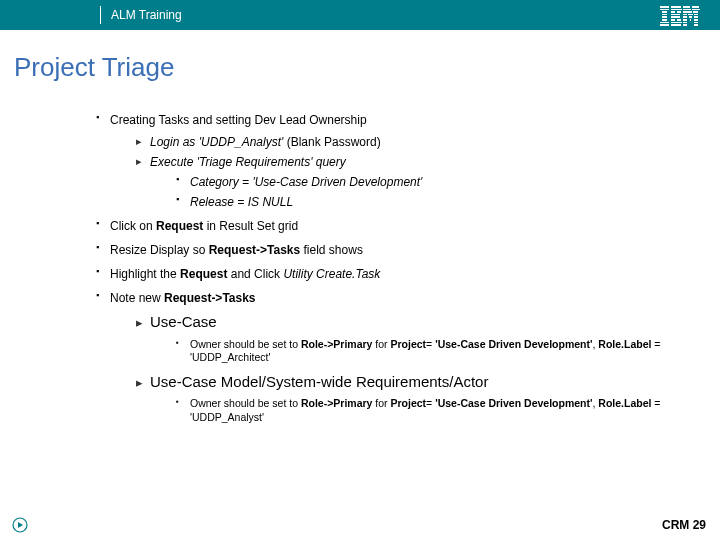 The height and width of the screenshot is (540, 720). What do you see at coordinates (242, 142) in the screenshot?
I see `text: 'UDDP_Analyst'` at bounding box center [242, 142].